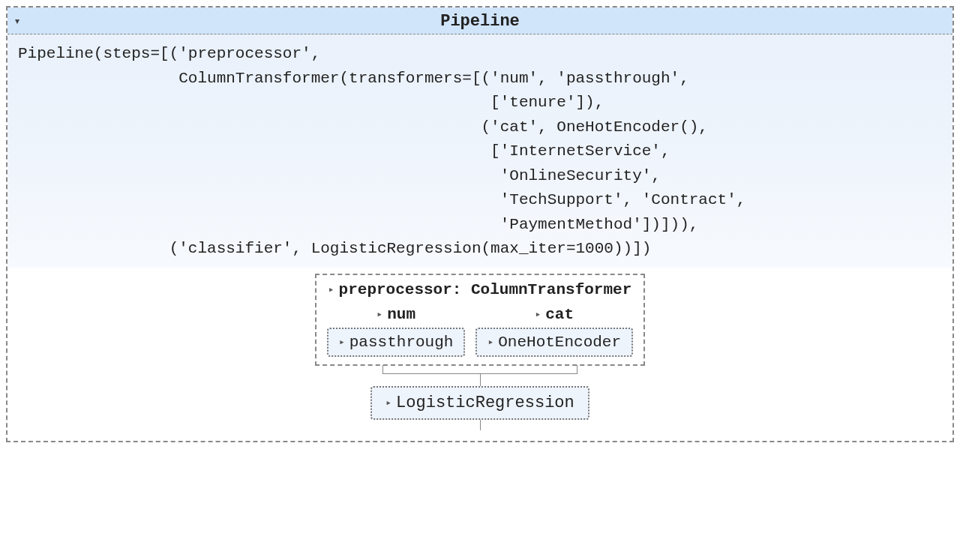  What do you see at coordinates (560, 315) in the screenshot?
I see `cat-label: cat` at bounding box center [560, 315].